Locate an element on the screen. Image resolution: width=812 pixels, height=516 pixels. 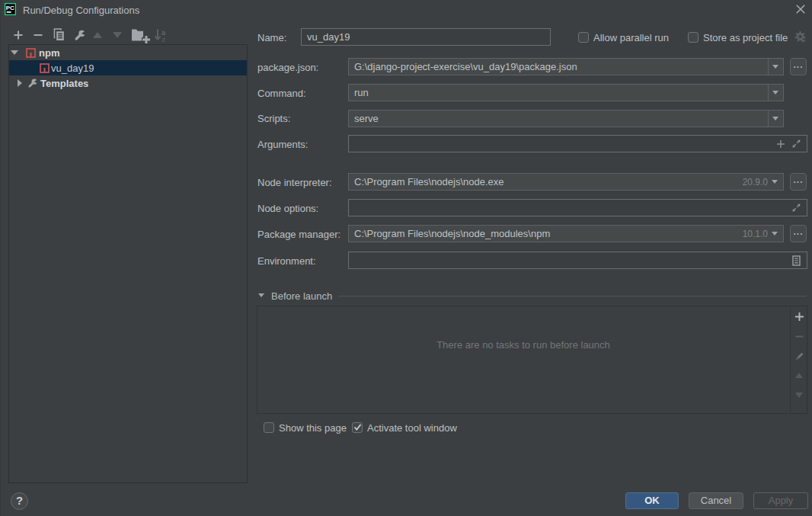
svg-text: z is located at coordinates (165, 39).